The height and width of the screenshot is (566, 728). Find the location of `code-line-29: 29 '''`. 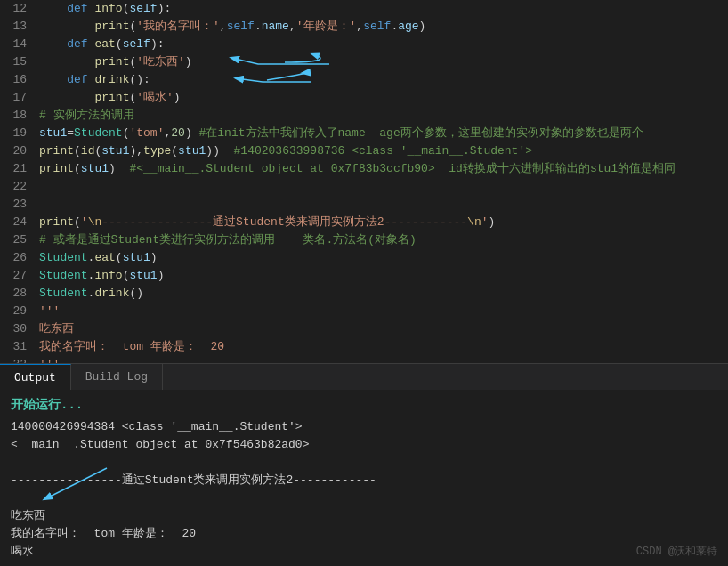

code-line-29: 29 ''' is located at coordinates (364, 311).